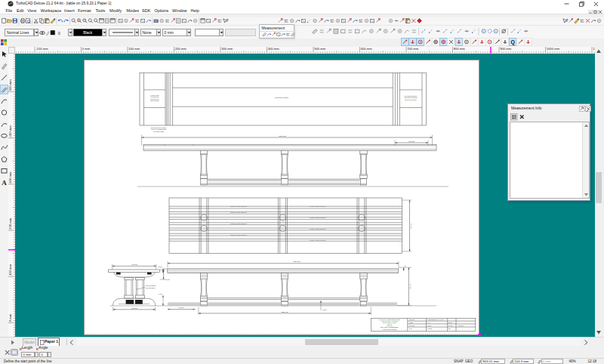 The width and height of the screenshot is (604, 364). Describe the element at coordinates (160, 294) in the screenshot. I see `svg-text: 40 mm` at that location.